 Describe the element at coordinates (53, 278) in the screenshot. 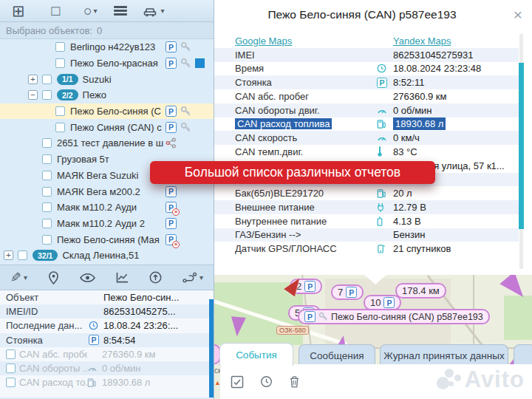

I see `map-pin-icon` at that location.